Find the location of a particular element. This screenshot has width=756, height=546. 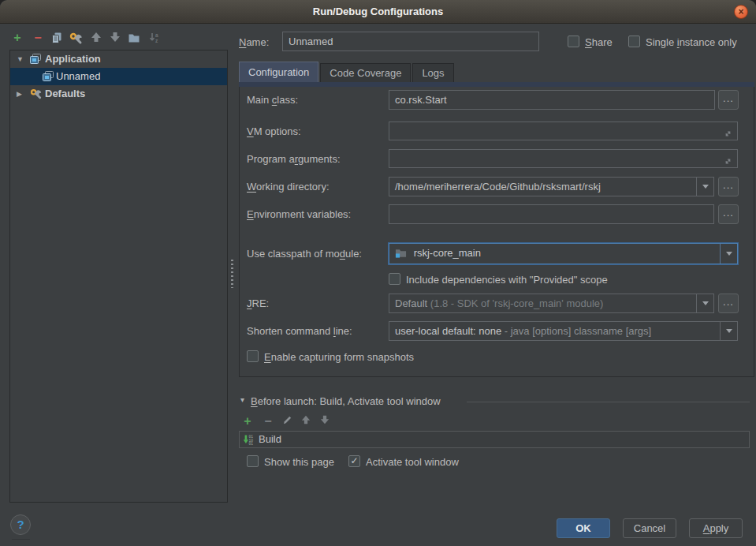

tree-collapsed-icon: ▶ is located at coordinates (19, 94).